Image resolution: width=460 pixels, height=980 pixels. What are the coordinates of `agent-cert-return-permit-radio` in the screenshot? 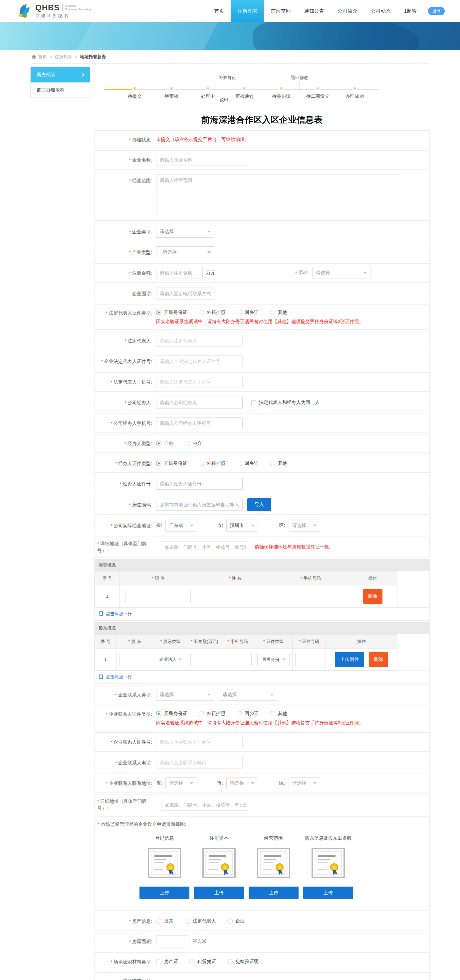 It's located at (239, 463).